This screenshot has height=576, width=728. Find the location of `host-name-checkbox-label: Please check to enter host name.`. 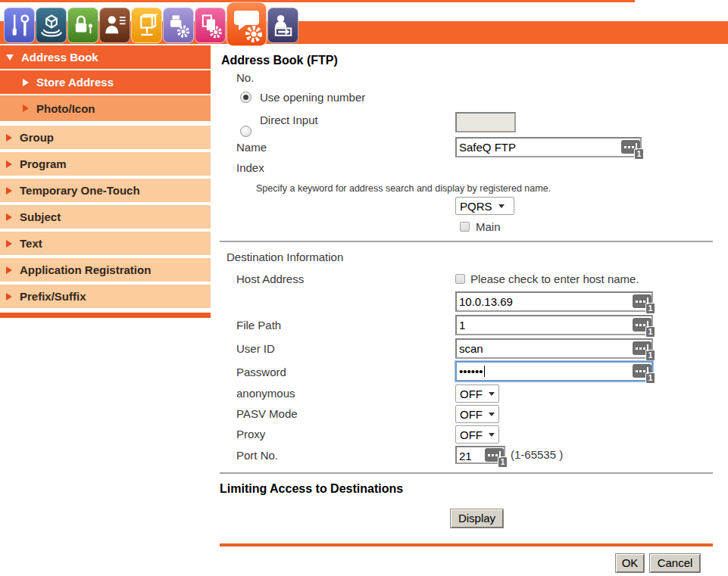

host-name-checkbox-label: Please check to enter host name. is located at coordinates (555, 279).